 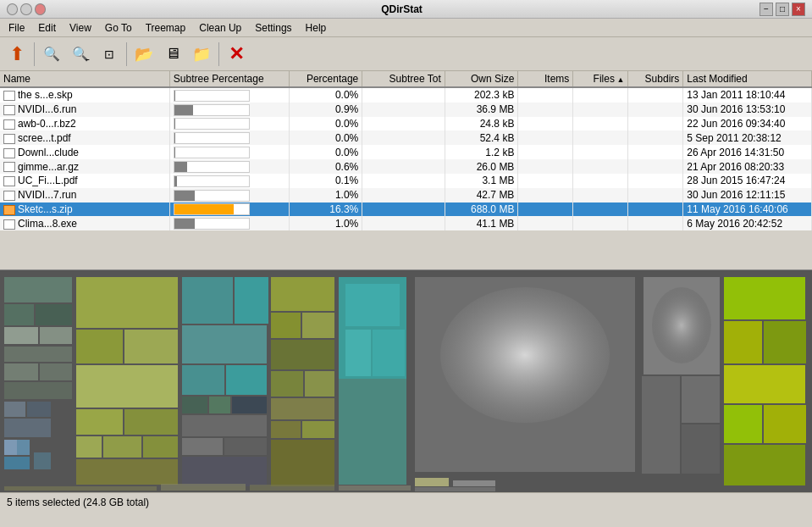 What do you see at coordinates (406, 124) in the screenshot?
I see `table-row: awb-0...r.bz20.0%24.8 kB22 Jun 2016 09:3…` at bounding box center [406, 124].